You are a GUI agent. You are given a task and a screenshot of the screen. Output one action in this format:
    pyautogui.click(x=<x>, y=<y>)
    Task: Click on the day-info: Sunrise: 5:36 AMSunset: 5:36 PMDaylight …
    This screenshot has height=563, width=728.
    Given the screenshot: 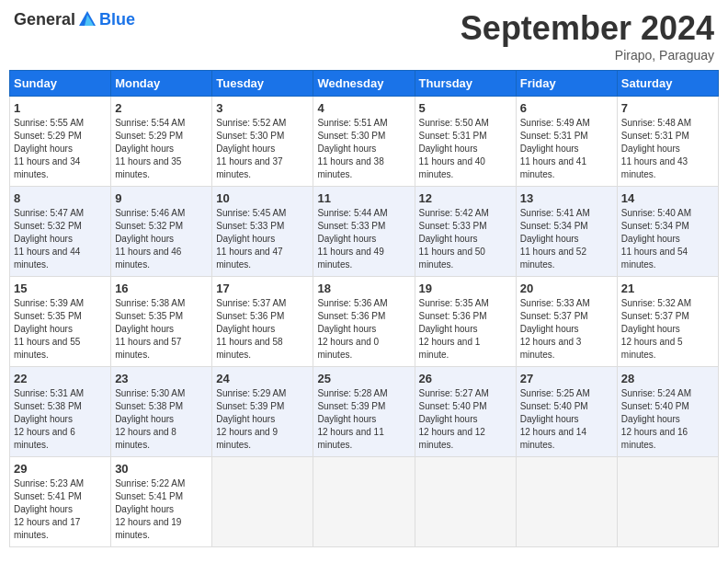 What is the action you would take?
    pyautogui.click(x=364, y=329)
    